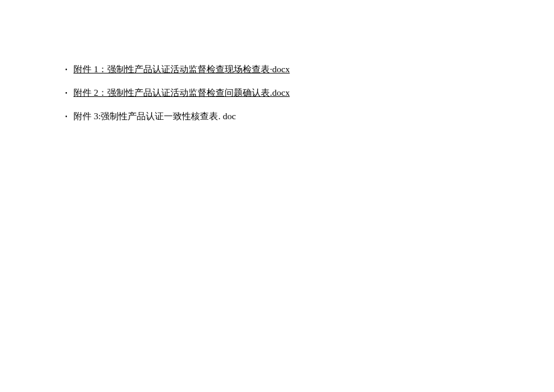 The height and width of the screenshot is (392, 554). I want to click on list-item: • 附件 1：强制性产品认证活动监督检查现场检查表·docx, so click(307, 70).